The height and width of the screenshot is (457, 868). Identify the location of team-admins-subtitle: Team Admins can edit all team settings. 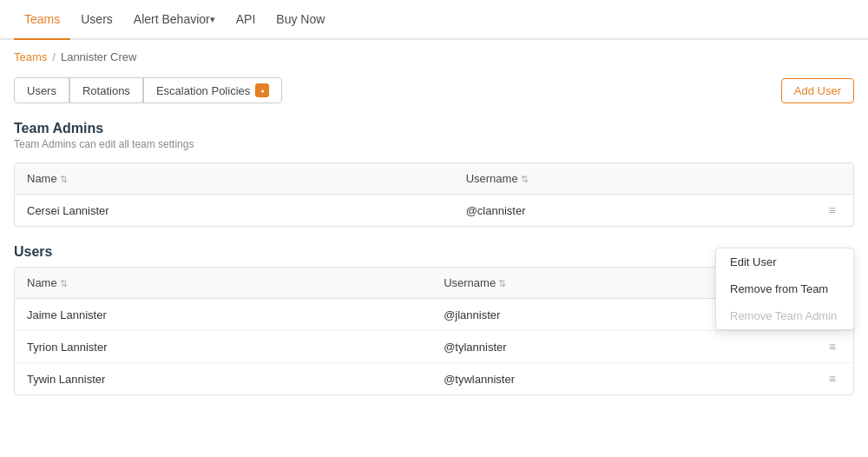
(434, 144).